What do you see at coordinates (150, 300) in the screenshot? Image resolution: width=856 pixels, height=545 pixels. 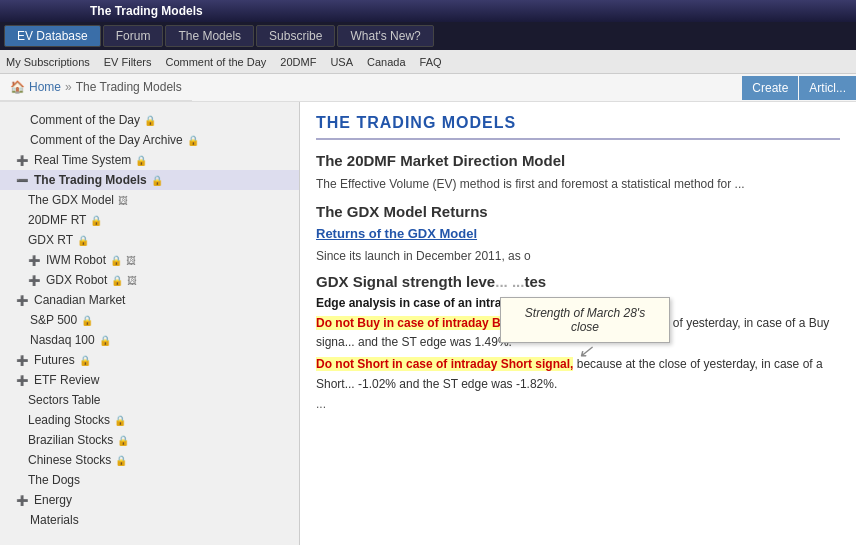 I see `sidebar-item-canadian-market: ➕ Canadian Market` at bounding box center [150, 300].